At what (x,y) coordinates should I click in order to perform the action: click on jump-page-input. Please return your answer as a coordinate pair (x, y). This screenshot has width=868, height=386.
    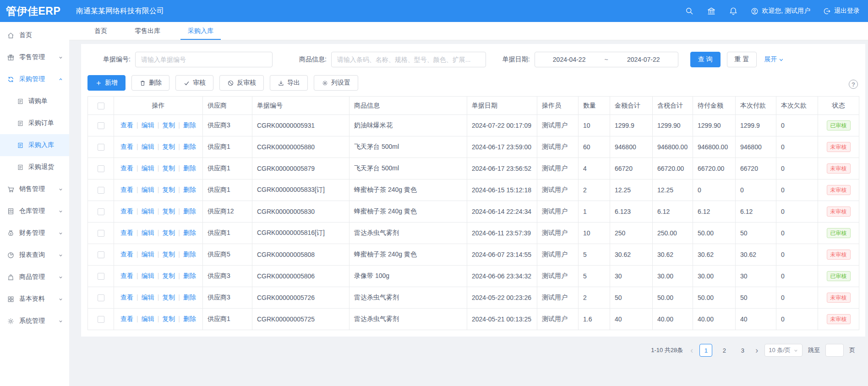
    Looking at the image, I should click on (835, 350).